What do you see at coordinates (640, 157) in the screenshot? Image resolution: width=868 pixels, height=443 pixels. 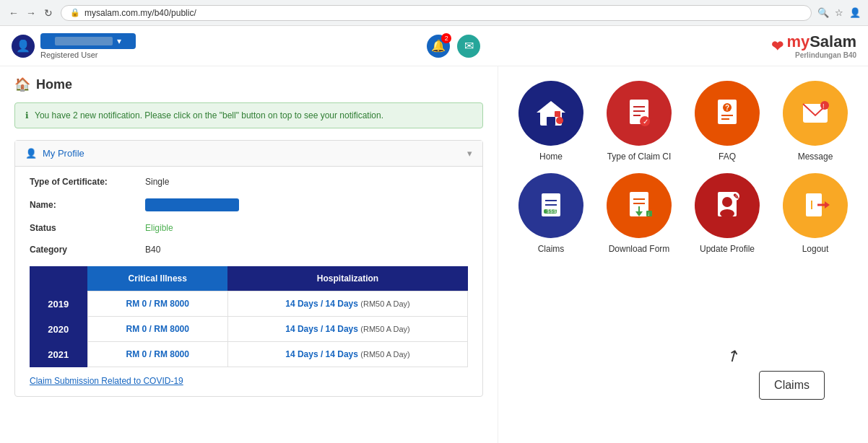 I see `icon-label-type-claim: Type of Claim CI` at bounding box center [640, 157].